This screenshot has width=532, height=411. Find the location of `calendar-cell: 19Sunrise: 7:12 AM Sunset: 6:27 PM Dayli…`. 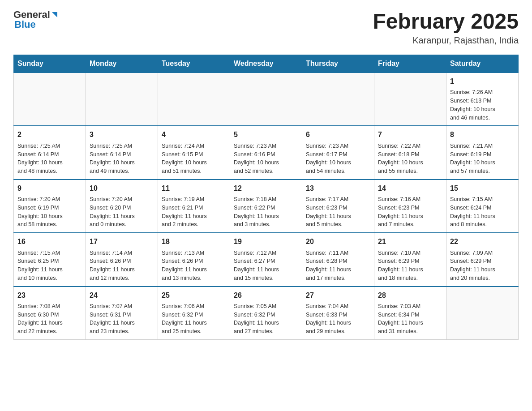

calendar-cell: 19Sunrise: 7:12 AM Sunset: 6:27 PM Dayli… is located at coordinates (266, 260).